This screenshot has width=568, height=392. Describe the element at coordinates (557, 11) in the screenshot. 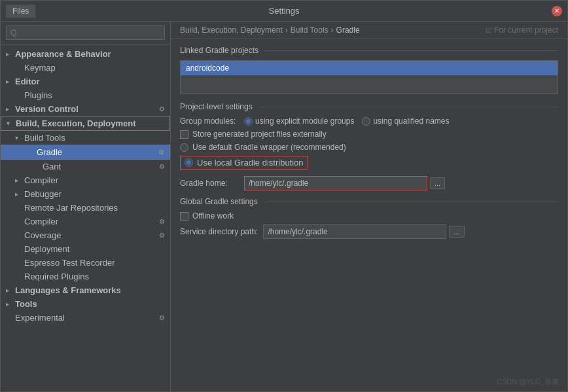

I see `close-button: ✕` at that location.